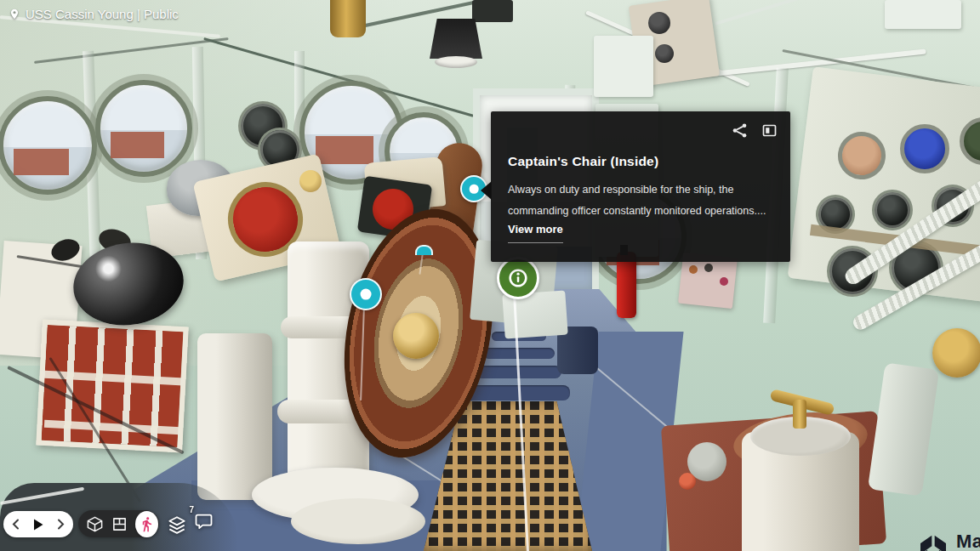  I want to click on location-label: USS Cassin Young | Public, so click(102, 14).